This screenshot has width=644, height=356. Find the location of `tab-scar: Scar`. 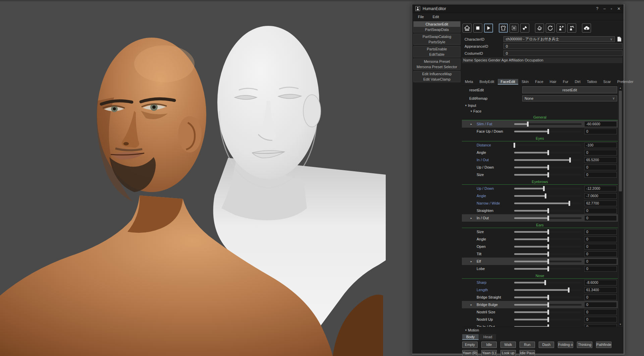

tab-scar: Scar is located at coordinates (607, 82).